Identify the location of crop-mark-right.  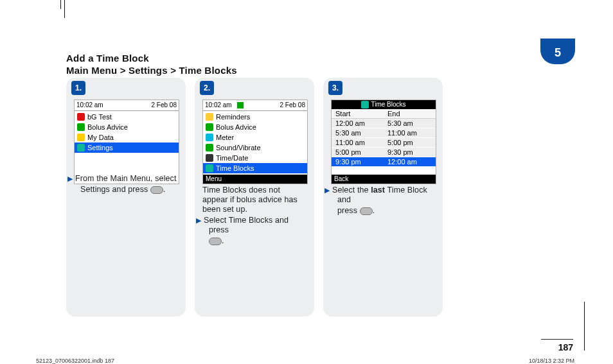
(585, 326).